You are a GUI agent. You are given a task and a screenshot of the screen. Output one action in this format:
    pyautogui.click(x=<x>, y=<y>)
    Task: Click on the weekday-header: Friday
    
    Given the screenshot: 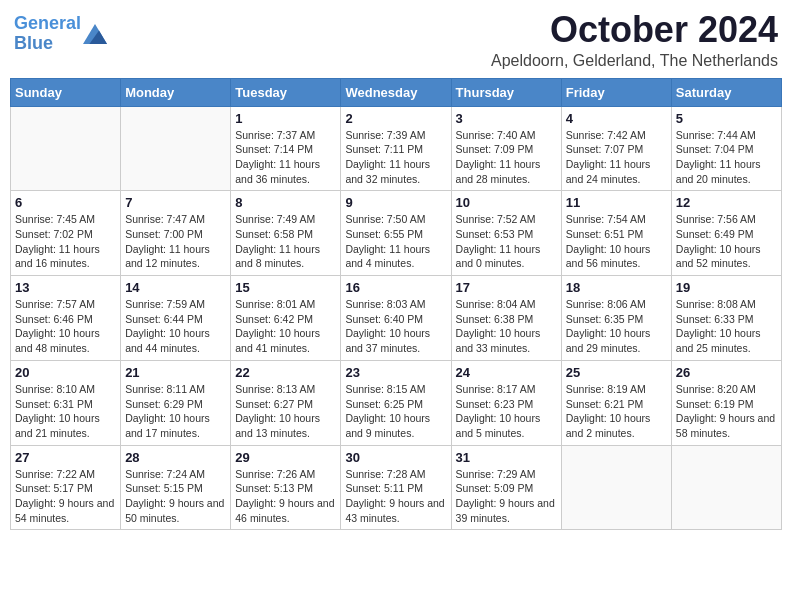 What is the action you would take?
    pyautogui.click(x=616, y=92)
    